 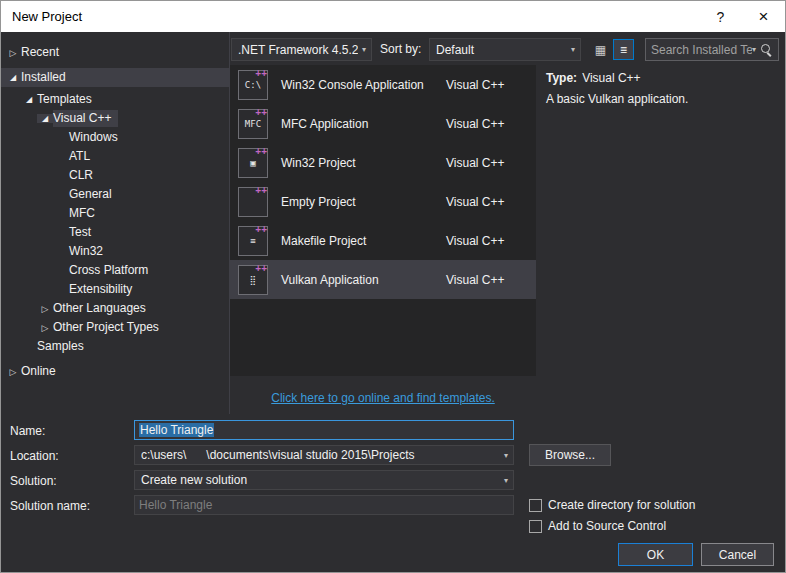 I want to click on win32-console-application-icon: C:\++, so click(x=253, y=85).